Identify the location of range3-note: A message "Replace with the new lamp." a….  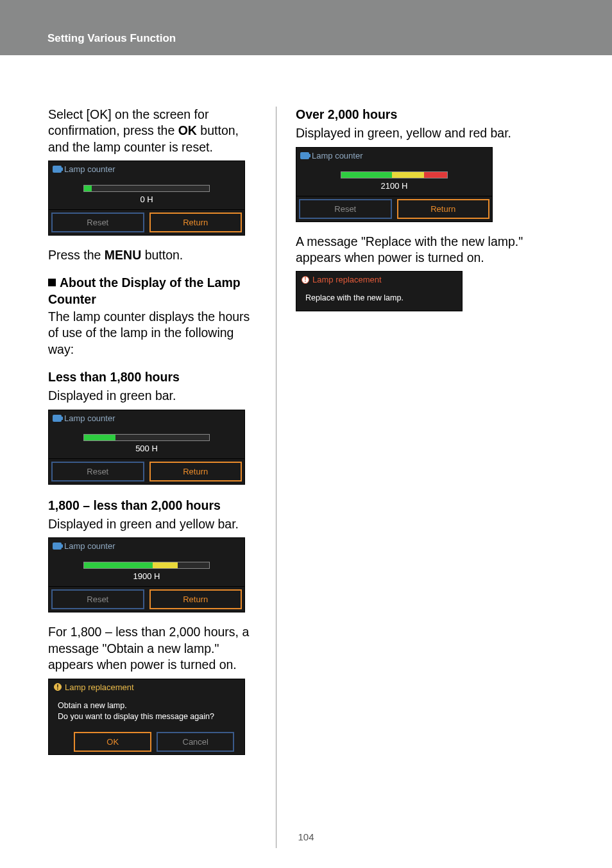
(424, 250).